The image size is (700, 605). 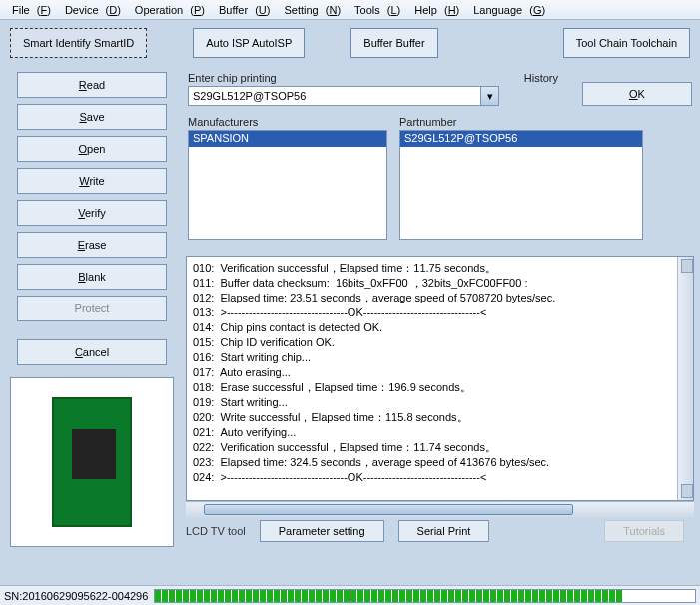 What do you see at coordinates (92, 462) in the screenshot?
I see `chip-preview-image` at bounding box center [92, 462].